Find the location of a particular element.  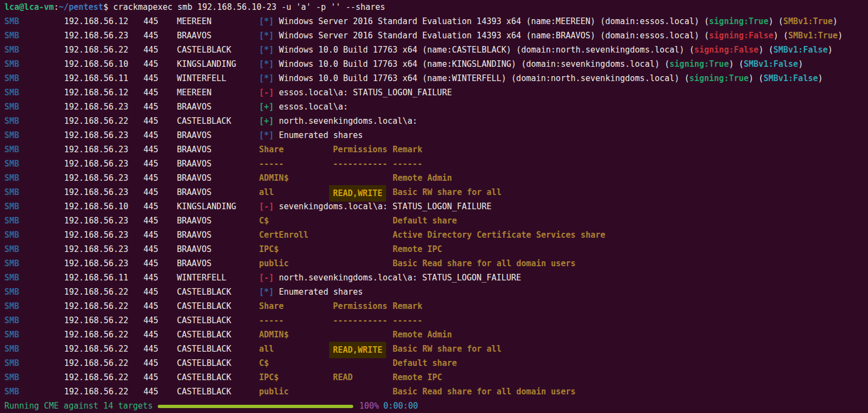

prompt-dollar: $ is located at coordinates (106, 7).